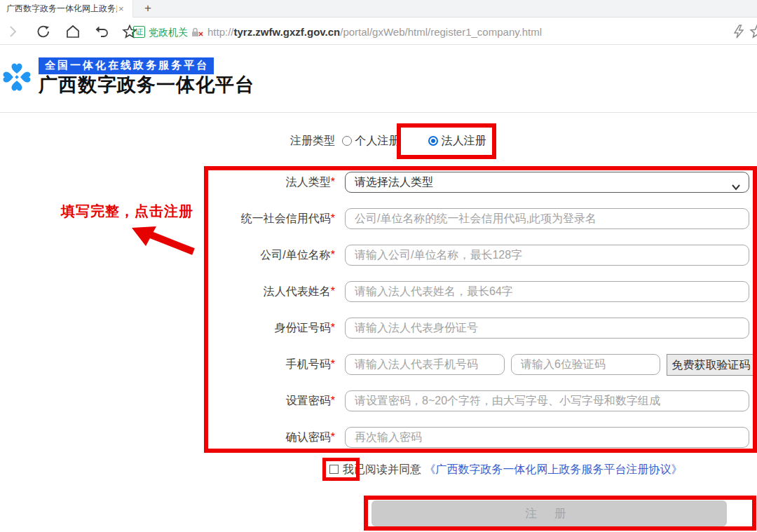  I want to click on browser-tab: 广西数字政务一体化网上政务服务平台 ×, so click(67, 8).